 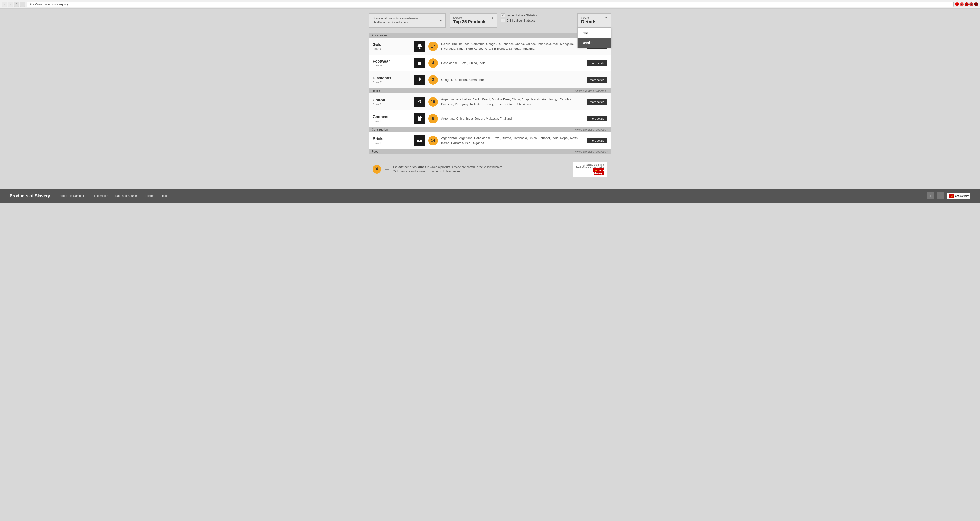 I want to click on cotton-countries: Argentina, Azerbaijan, Benin, Brazil, Bu…, so click(x=513, y=102).